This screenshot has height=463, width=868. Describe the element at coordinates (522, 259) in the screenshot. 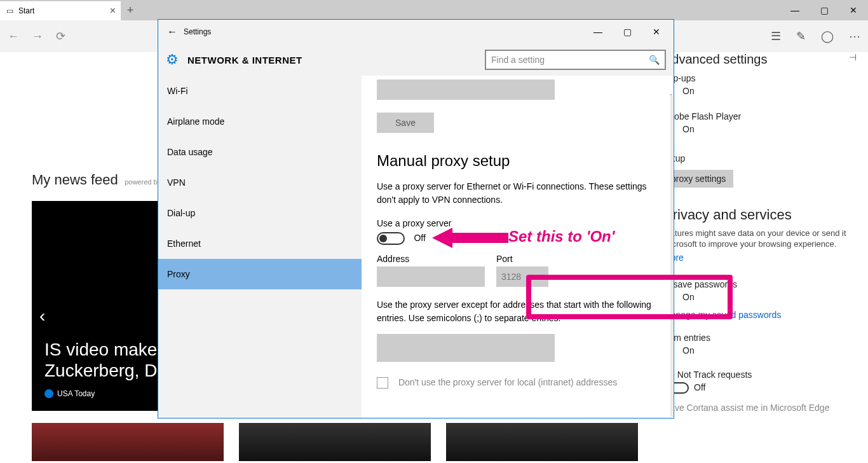

I see `port-label: Port` at that location.